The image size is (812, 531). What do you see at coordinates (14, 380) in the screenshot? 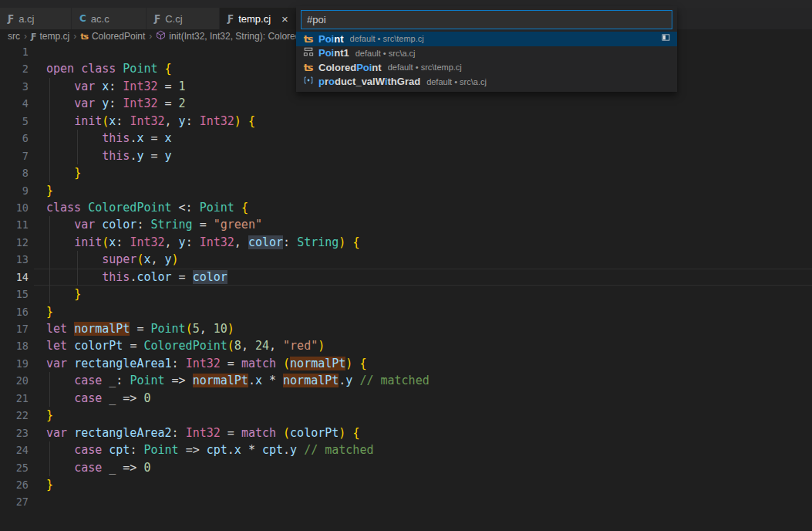
I see `line-number: 20` at bounding box center [14, 380].